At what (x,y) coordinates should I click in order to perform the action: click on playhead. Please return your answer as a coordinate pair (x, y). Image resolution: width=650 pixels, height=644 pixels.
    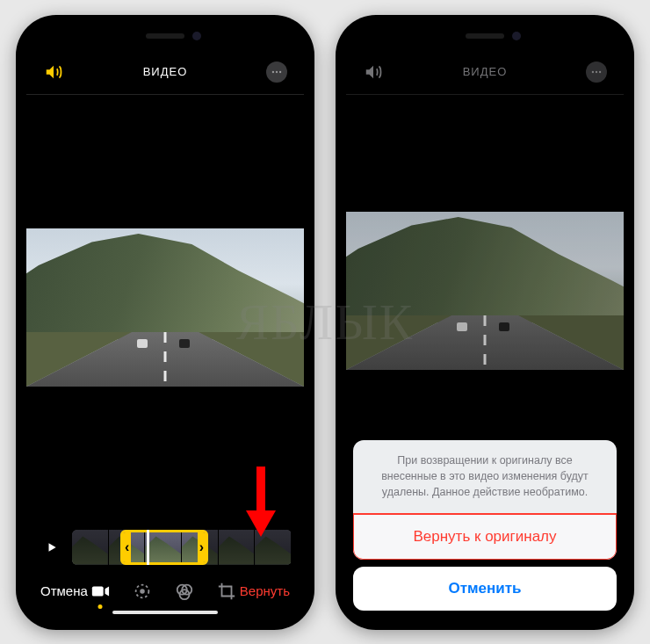
    Looking at the image, I should click on (148, 547).